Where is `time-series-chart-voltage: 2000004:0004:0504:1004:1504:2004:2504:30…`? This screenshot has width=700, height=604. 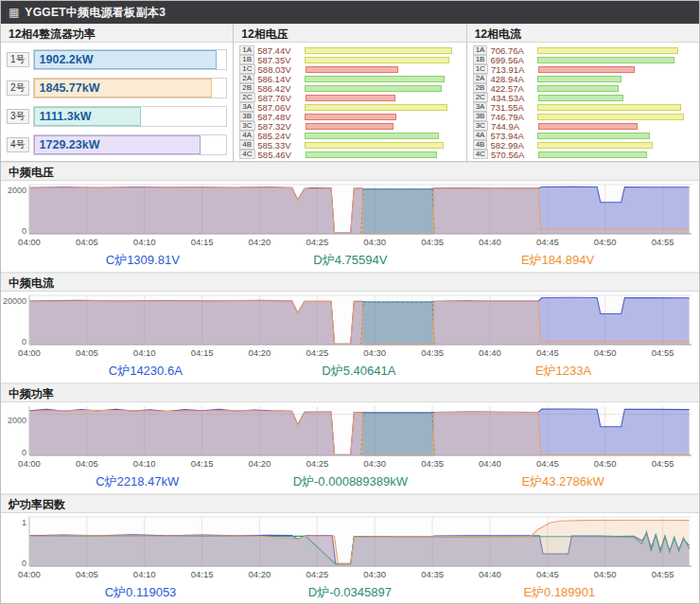 time-series-chart-voltage: 2000004:0004:0504:1004:1504:2004:2504:30… is located at coordinates (350, 215).